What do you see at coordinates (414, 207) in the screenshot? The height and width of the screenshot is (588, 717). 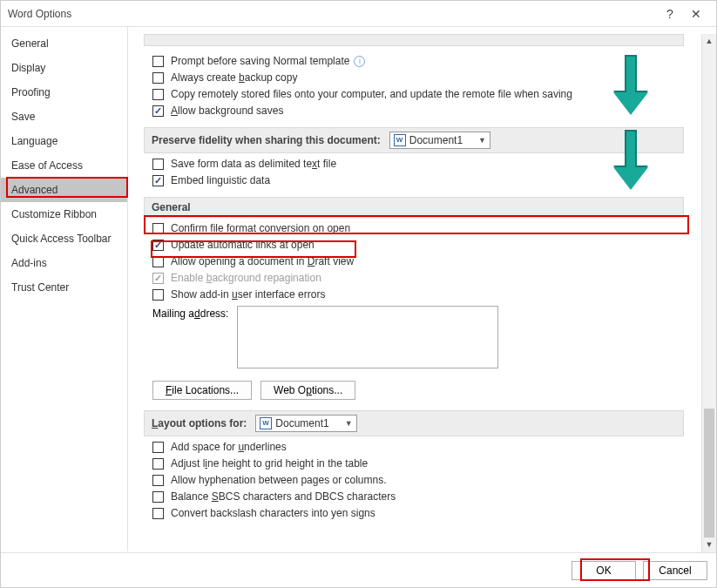 I see `section-general: General` at bounding box center [414, 207].